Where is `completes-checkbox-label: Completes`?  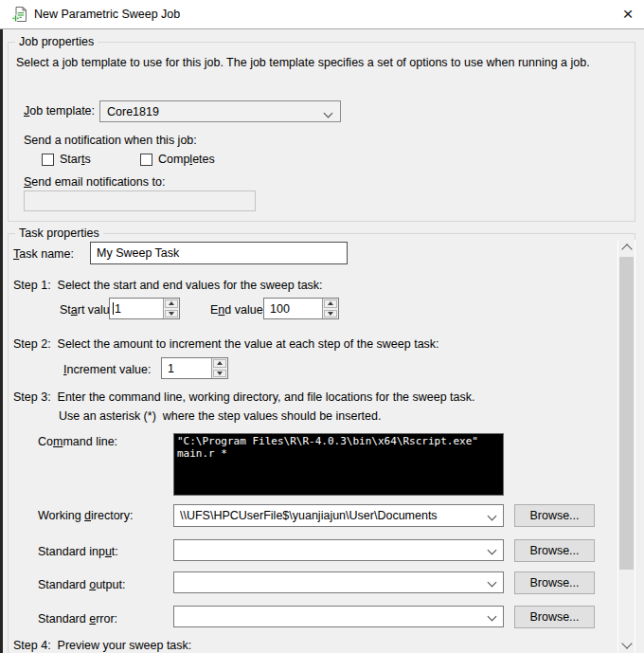
completes-checkbox-label: Completes is located at coordinates (187, 159).